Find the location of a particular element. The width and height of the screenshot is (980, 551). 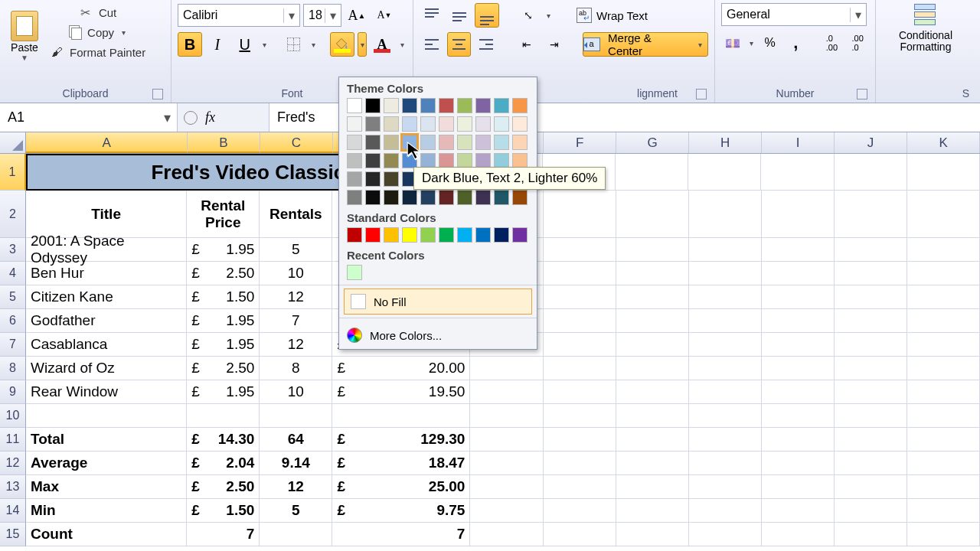

column-header: A is located at coordinates (107, 142).